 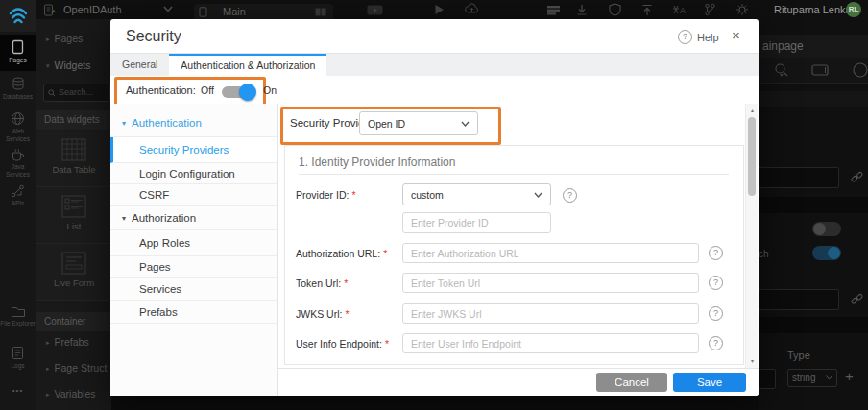 What do you see at coordinates (74, 273) in the screenshot?
I see `widget-tile-live-form: Live Form` at bounding box center [74, 273].